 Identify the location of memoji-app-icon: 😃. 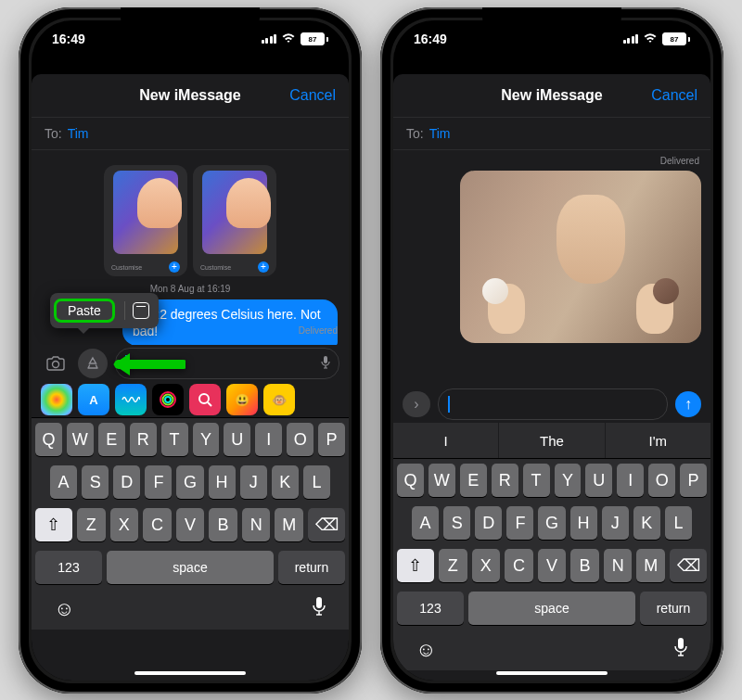
(242, 400).